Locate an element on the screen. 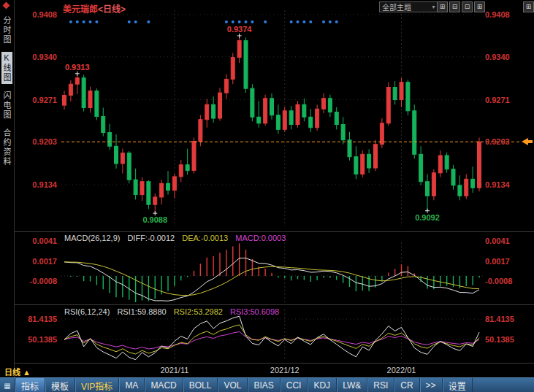 The width and height of the screenshot is (534, 392). rsi-header-rsi1: RSI1:59.8880 is located at coordinates (142, 312).